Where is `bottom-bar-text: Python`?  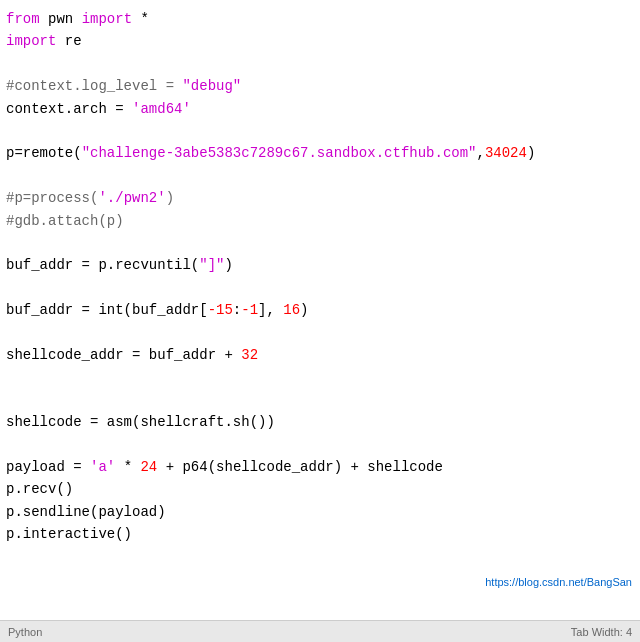 bottom-bar-text: Python is located at coordinates (25, 632).